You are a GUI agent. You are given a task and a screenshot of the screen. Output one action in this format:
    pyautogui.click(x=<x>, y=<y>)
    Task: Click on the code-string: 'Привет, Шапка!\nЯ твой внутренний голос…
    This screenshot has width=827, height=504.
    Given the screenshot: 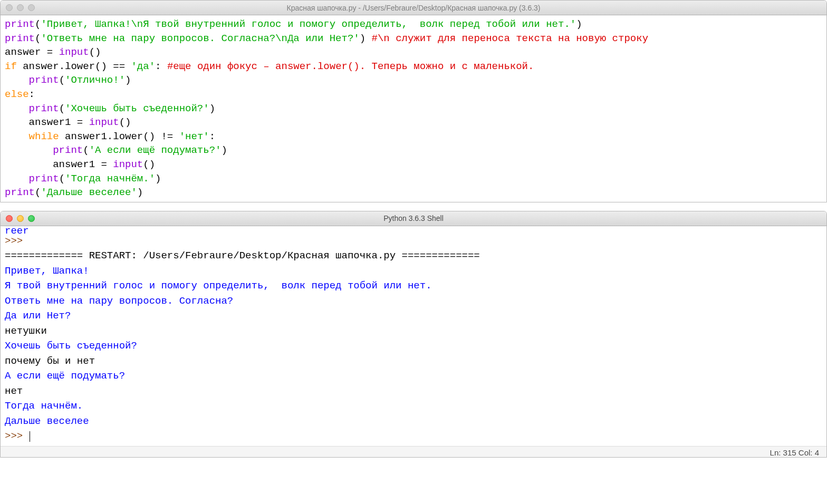 What is the action you would take?
    pyautogui.click(x=308, y=24)
    